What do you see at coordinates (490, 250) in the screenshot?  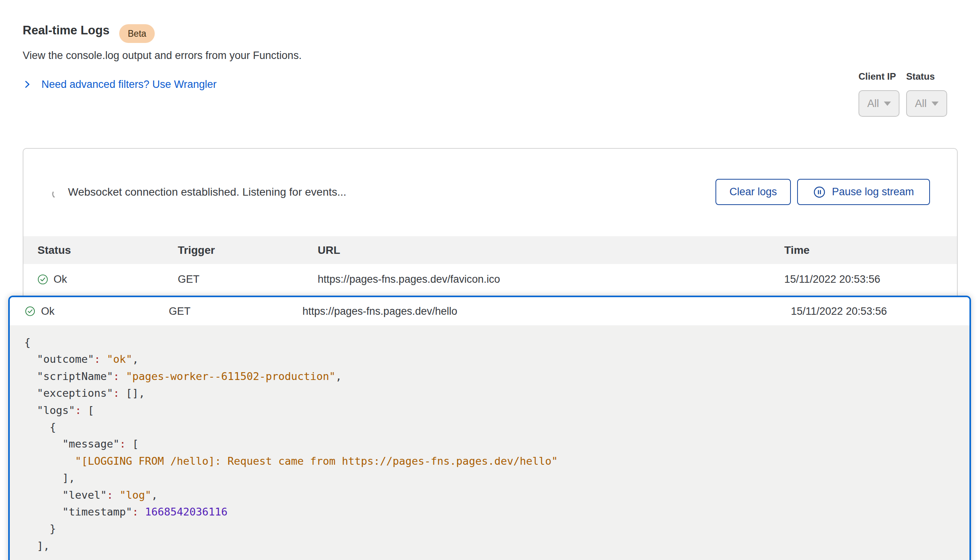 I see `table-header-row: Status Trigger URL Time` at bounding box center [490, 250].